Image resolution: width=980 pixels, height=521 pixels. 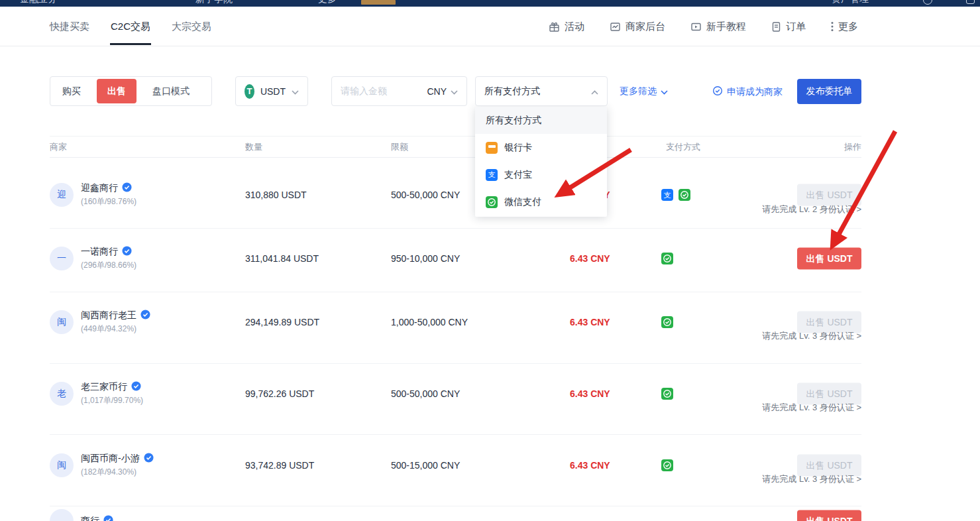 What do you see at coordinates (280, 465) in the screenshot?
I see `amount-cell: 93,742.89 USDT` at bounding box center [280, 465].